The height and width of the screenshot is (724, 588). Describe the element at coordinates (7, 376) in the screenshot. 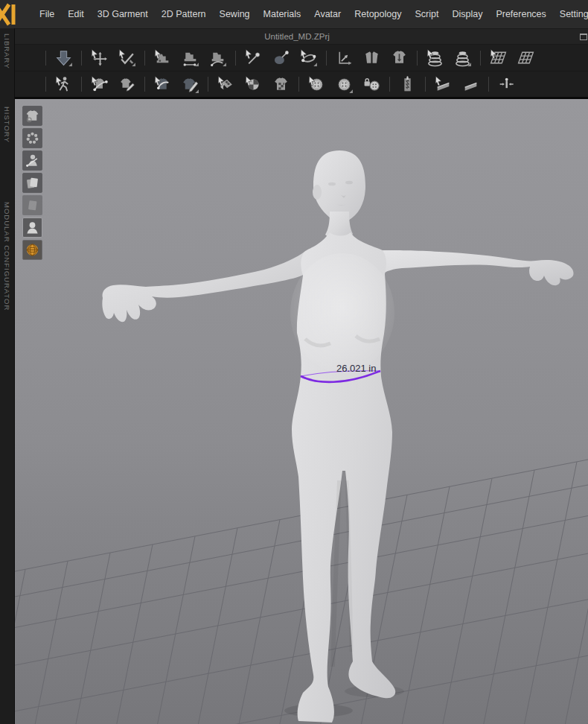

I see `side-tab-strip: LIBRARYHISTORYMODULAR CONFIGURATOR` at that location.